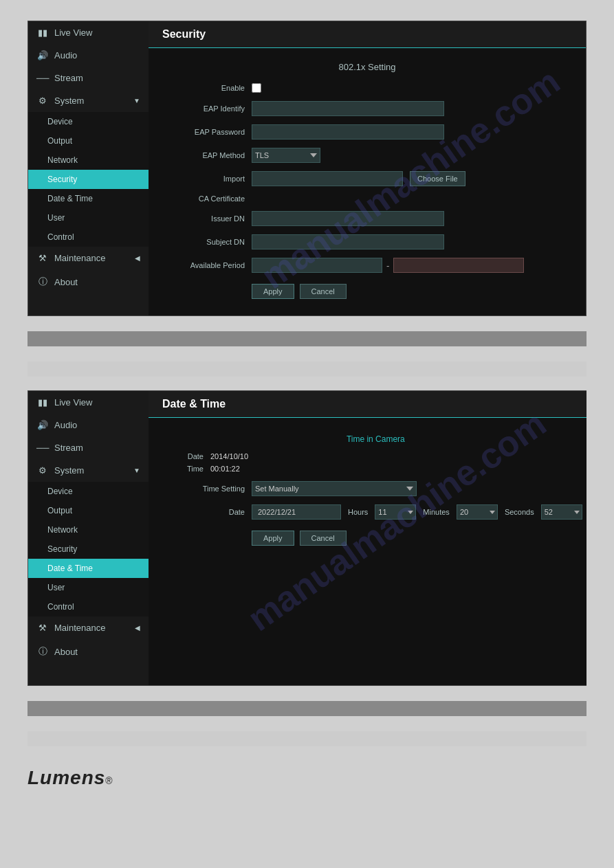 Image resolution: width=614 pixels, height=868 pixels. I want to click on sidebar2-subitem-device: Device, so click(88, 491).